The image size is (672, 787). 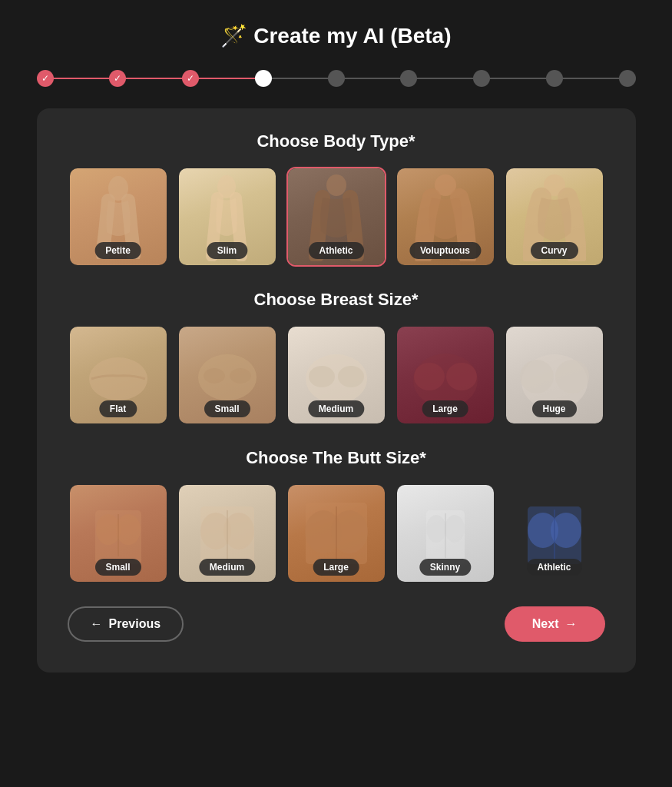 What do you see at coordinates (118, 533) in the screenshot?
I see `butt-size-small: Small` at bounding box center [118, 533].